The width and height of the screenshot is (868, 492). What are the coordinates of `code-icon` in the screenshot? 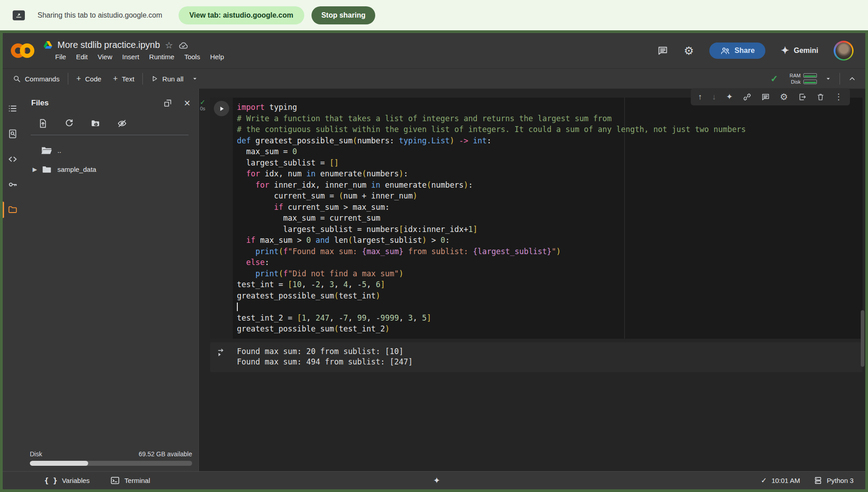 It's located at (13, 159).